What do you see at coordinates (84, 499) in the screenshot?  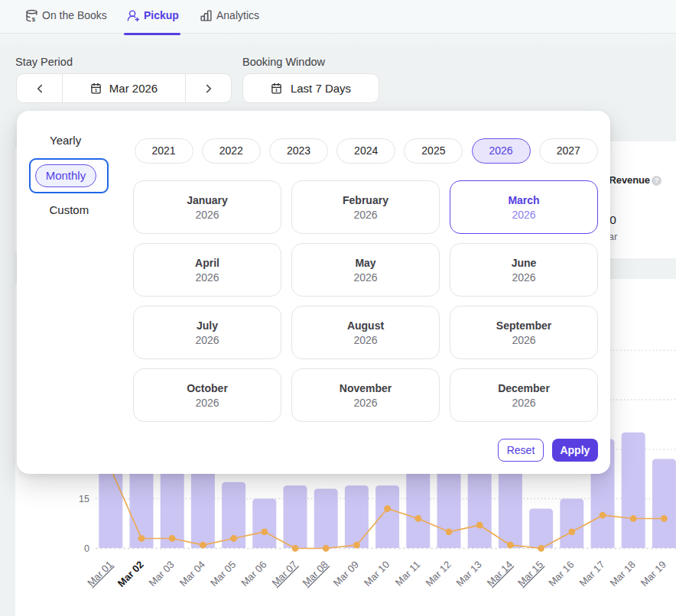 I see `svg-text: 15` at bounding box center [84, 499].